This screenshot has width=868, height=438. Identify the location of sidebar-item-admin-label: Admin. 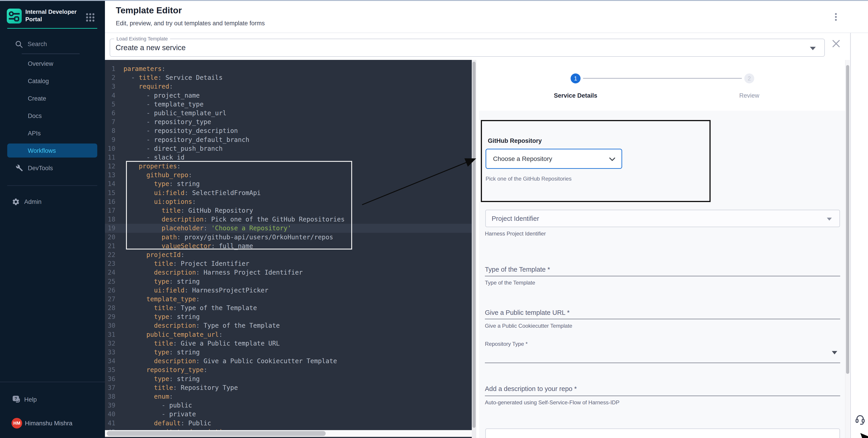
(33, 202).